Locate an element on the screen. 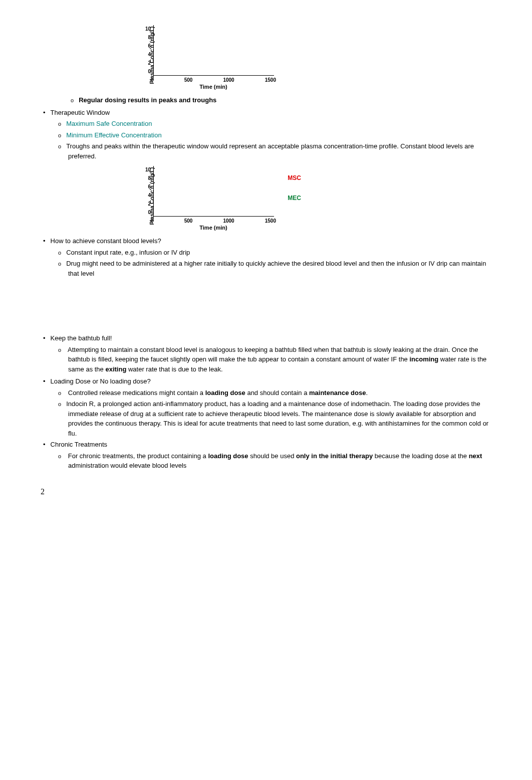 Image resolution: width=532 pixels, height=780 pixels. bathtub-bold1: incoming is located at coordinates (424, 359).